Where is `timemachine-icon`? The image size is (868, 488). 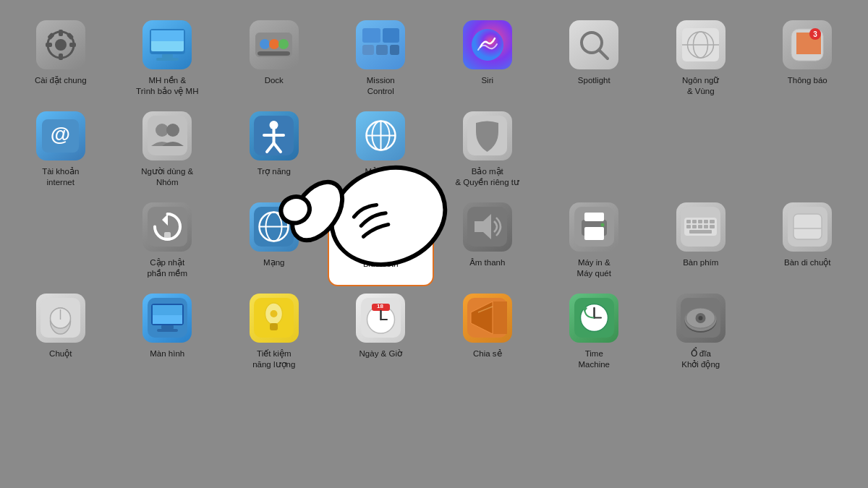
timemachine-icon is located at coordinates (594, 318).